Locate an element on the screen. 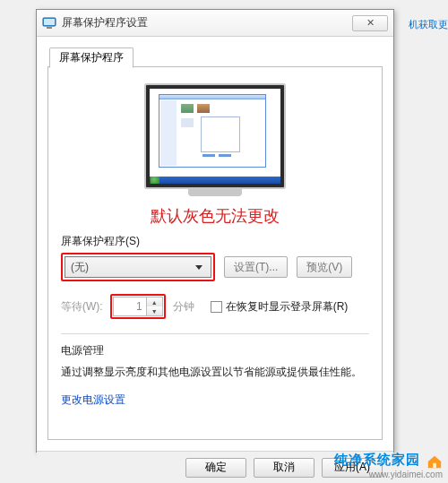 This screenshot has height=483, width=448. wait-input is located at coordinates (130, 306).